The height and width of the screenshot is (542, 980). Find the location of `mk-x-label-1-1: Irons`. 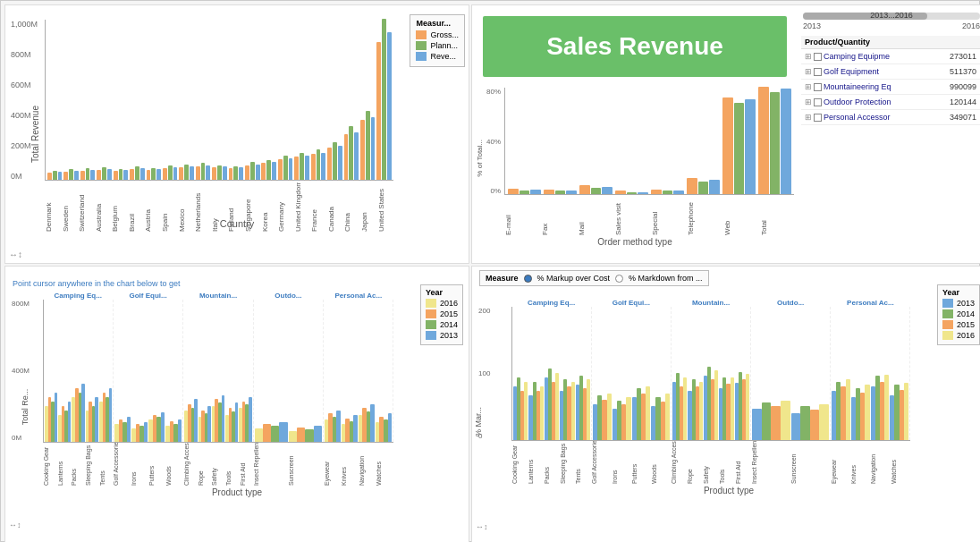

mk-x-label-1-1: Irons is located at coordinates (621, 462).